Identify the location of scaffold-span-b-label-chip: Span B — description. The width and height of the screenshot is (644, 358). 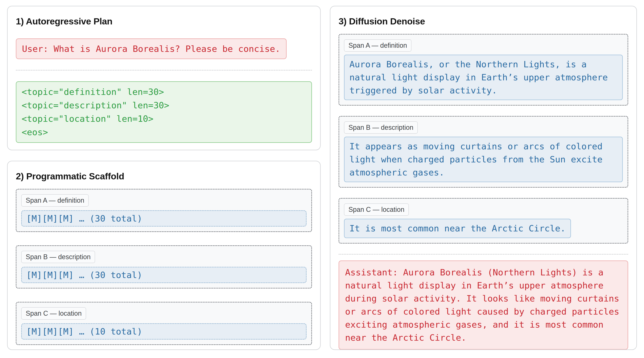
(58, 257).